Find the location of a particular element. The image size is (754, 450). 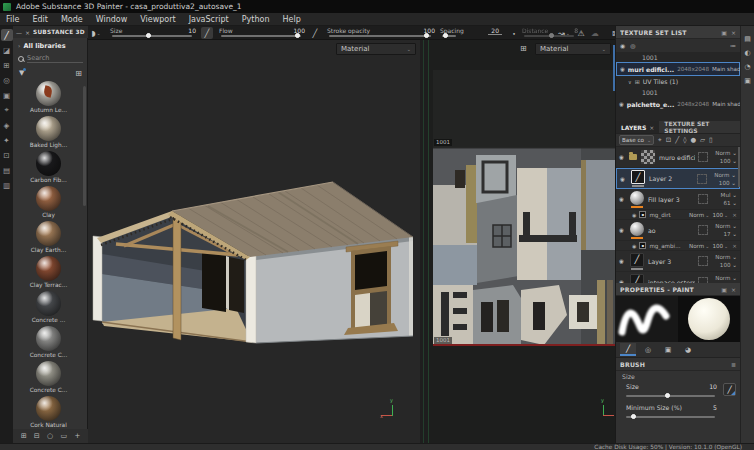

tab-texture-set-settings: TEXTURE SET SETTINGS is located at coordinates (700, 127).